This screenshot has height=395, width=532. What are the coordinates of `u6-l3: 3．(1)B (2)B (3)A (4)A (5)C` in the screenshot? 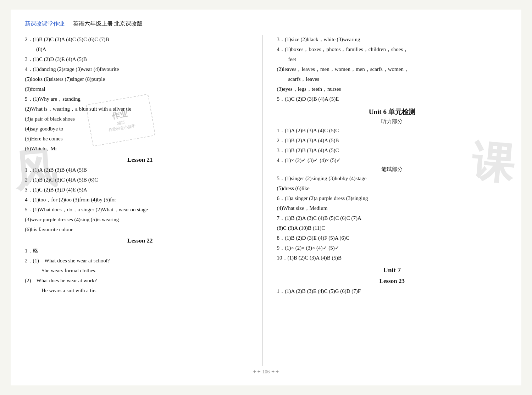 It's located at (392, 150).